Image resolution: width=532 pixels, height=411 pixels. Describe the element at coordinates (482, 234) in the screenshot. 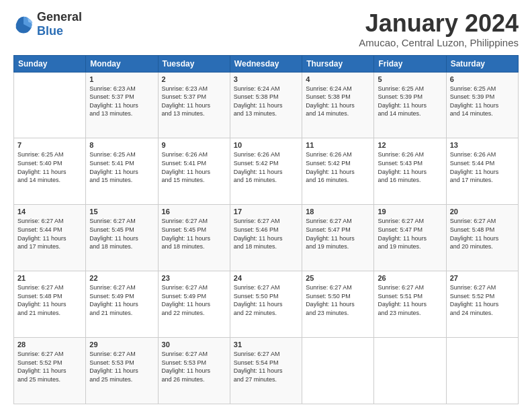

I see `day-content: Sunrise: 6:27 AMSunset: 5:48 PMDaylight:…` at that location.